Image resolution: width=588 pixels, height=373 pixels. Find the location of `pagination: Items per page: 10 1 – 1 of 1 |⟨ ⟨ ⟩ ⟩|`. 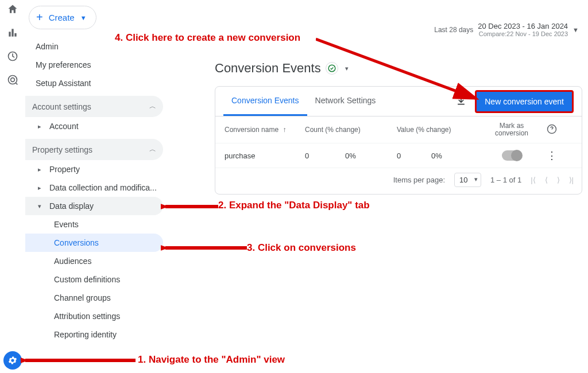

pagination: Items per page: 10 1 – 1 of 1 |⟨ ⟨ ⟩ ⟩| is located at coordinates (399, 181).